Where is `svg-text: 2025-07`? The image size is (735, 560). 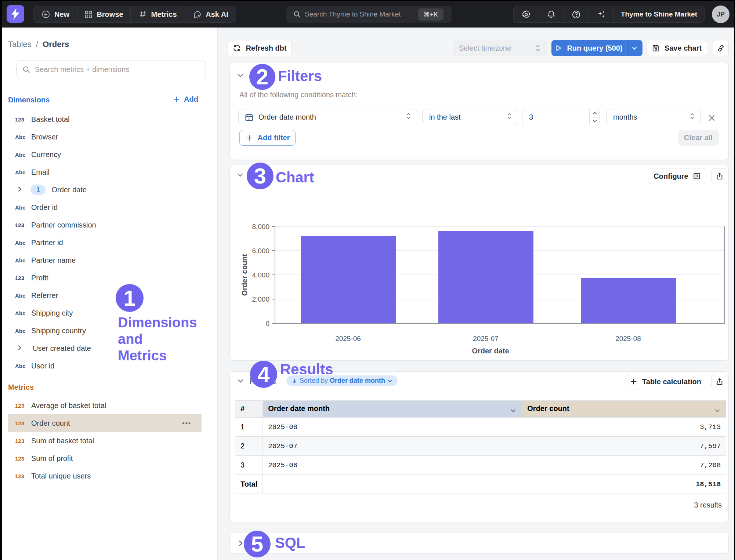
svg-text: 2025-07 is located at coordinates (486, 338).